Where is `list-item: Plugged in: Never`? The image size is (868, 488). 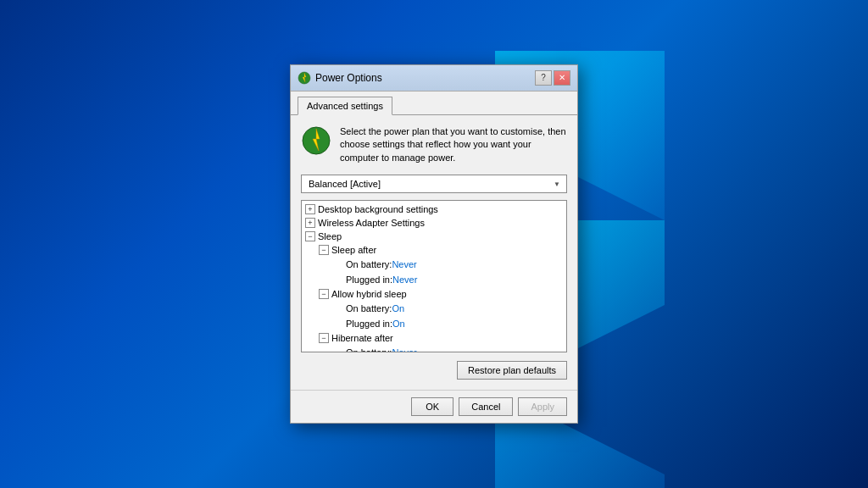 list-item: Plugged in: Never is located at coordinates (434, 280).